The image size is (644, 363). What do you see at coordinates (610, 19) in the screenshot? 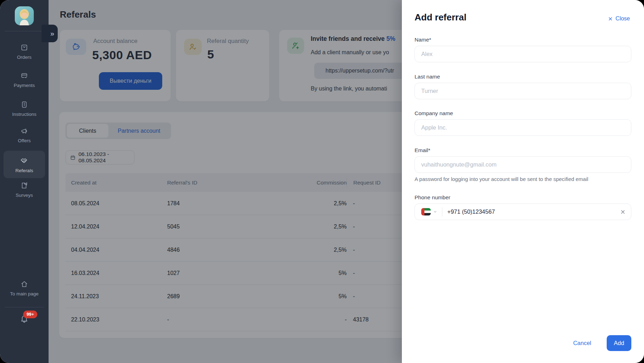
I see `close-icon` at bounding box center [610, 19].